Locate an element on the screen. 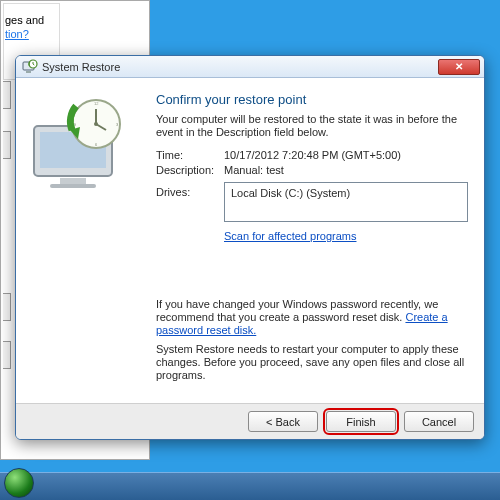 This screenshot has height=500, width=500. drives-row: Drives: Local Disk (C:) (System) is located at coordinates (312, 202).